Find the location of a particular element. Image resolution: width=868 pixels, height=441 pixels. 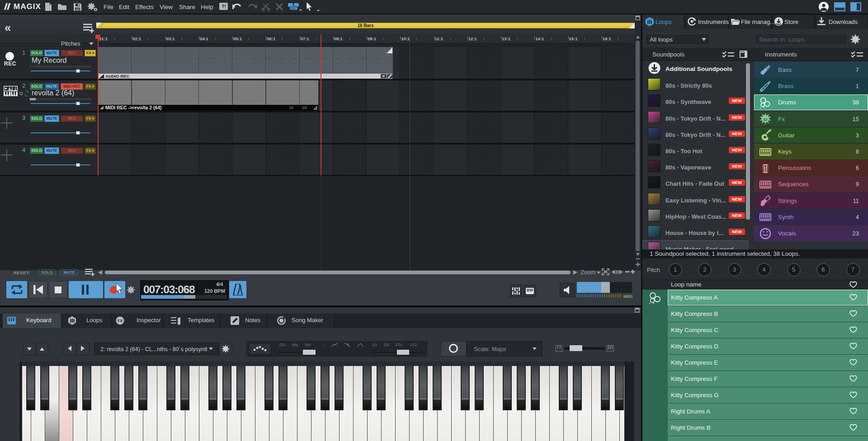

svg-text: N is located at coordinates (296, 8).